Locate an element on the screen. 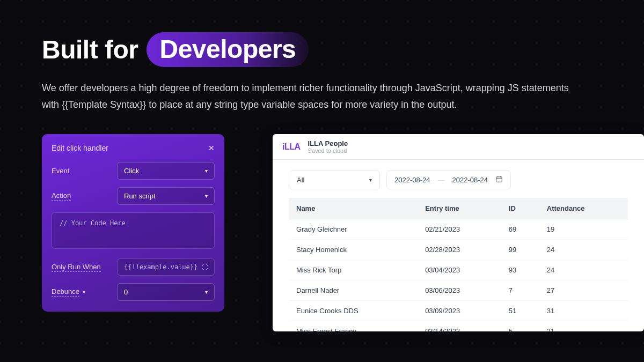 The width and height of the screenshot is (644, 362). hero-description: We offer developers a high degree of fre… is located at coordinates (310, 97).